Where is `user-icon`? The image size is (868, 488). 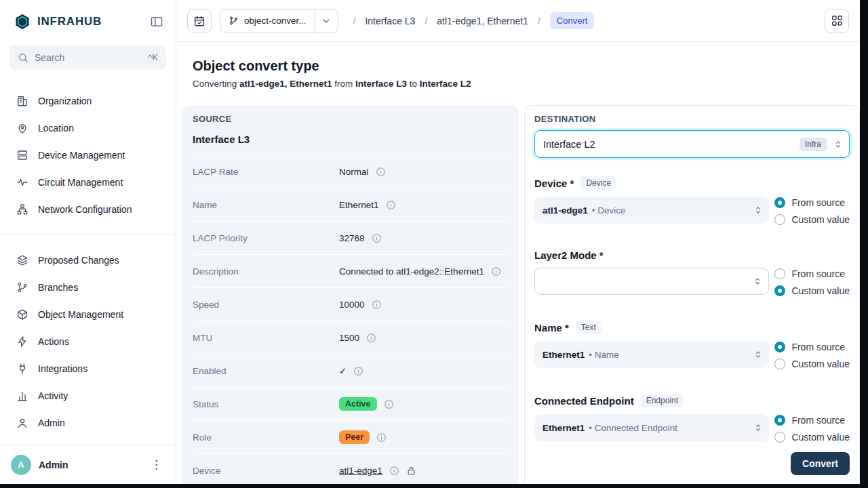 user-icon is located at coordinates (22, 423).